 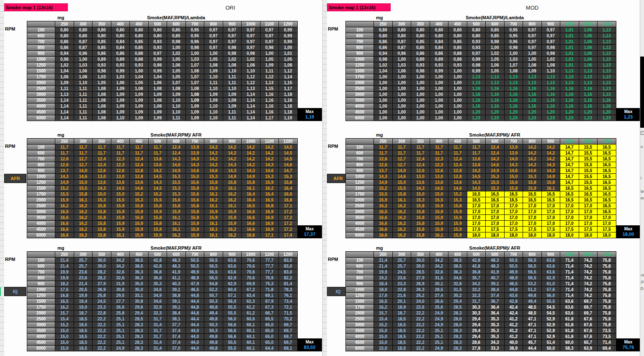 I want to click on map-cell: 1,18, so click(x=288, y=112).